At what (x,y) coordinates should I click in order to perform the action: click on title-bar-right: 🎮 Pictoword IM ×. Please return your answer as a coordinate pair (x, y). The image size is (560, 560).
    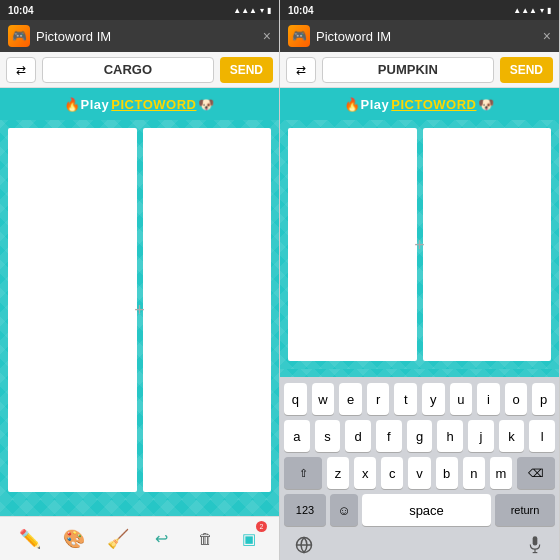
    Looking at the image, I should click on (420, 36).